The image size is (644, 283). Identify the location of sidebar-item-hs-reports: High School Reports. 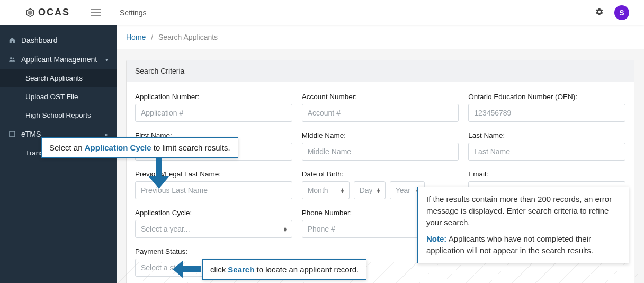
(58, 116).